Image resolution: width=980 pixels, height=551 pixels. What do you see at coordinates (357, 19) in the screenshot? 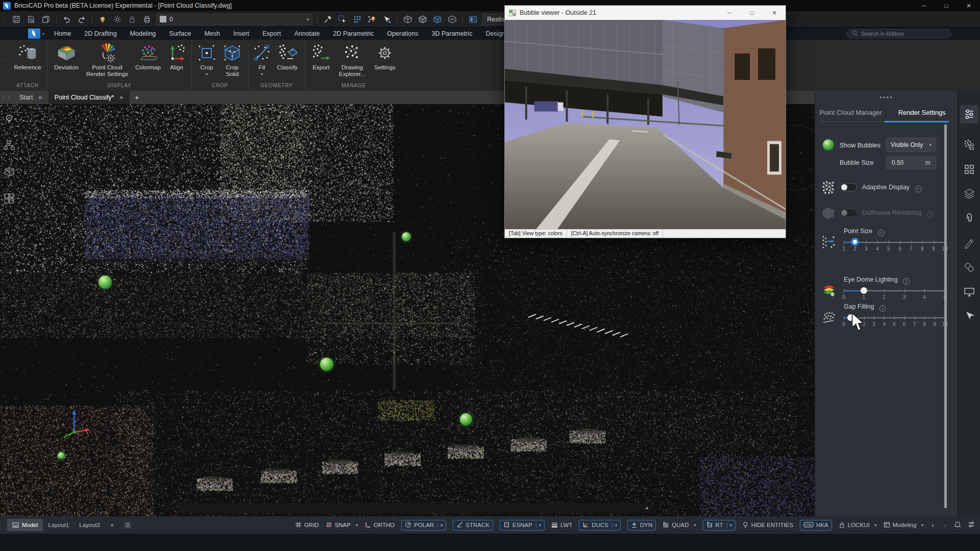
I see `dots-grid-icon` at bounding box center [357, 19].